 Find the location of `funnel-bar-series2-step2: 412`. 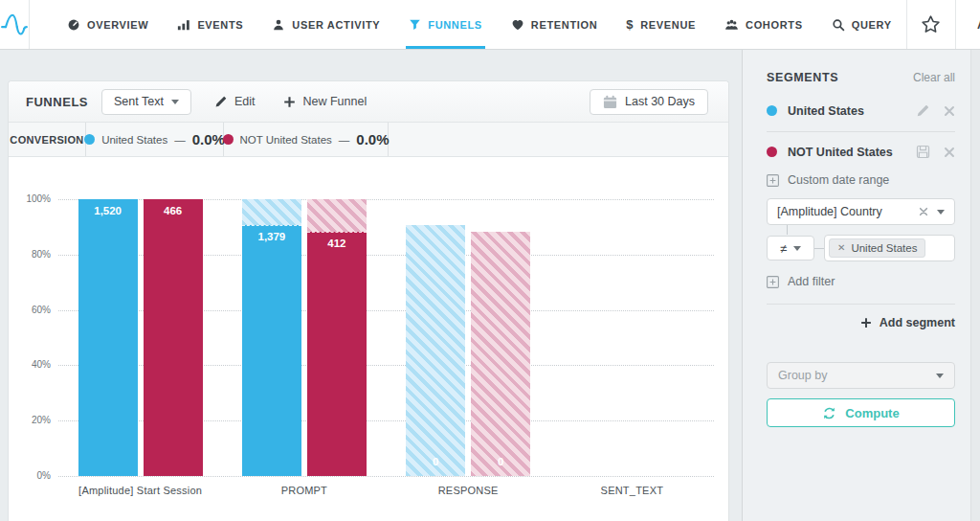

funnel-bar-series2-step2: 412 is located at coordinates (337, 337).